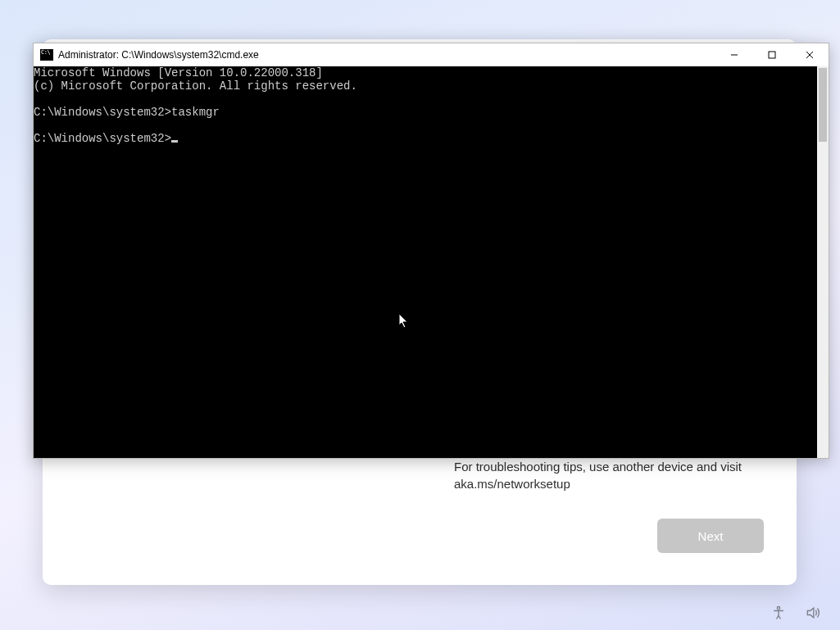 The width and height of the screenshot is (840, 630). Describe the element at coordinates (425, 112) in the screenshot. I see `cmd-prompt-1: C:\Windows\system32>taskmgr` at that location.